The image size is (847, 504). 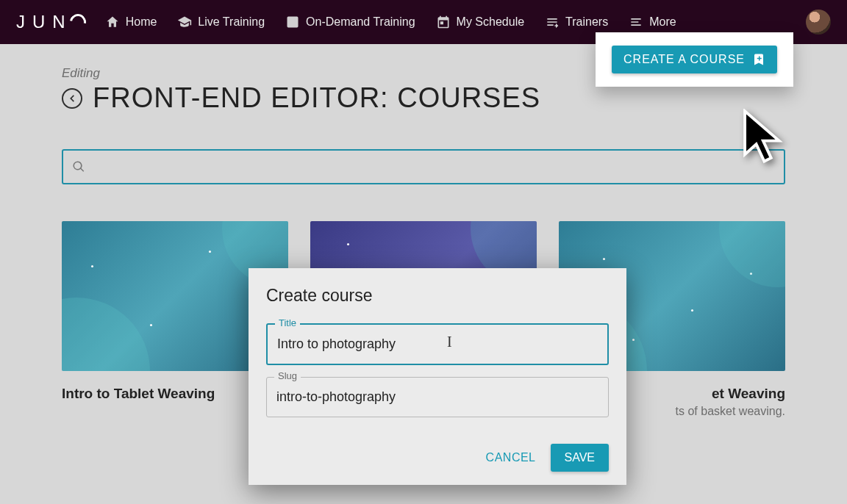 I want to click on modal-actions: CANCEL SAVE, so click(x=437, y=458).